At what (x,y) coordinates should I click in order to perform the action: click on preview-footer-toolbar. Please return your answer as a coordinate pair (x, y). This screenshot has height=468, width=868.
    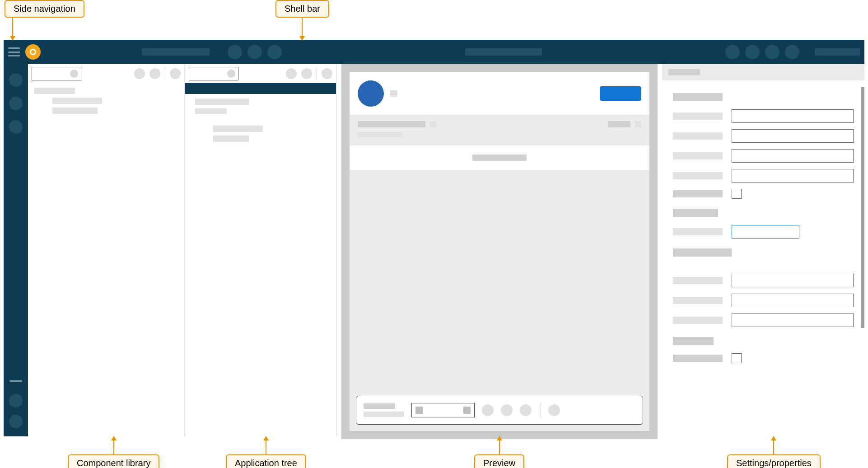
    Looking at the image, I should click on (499, 410).